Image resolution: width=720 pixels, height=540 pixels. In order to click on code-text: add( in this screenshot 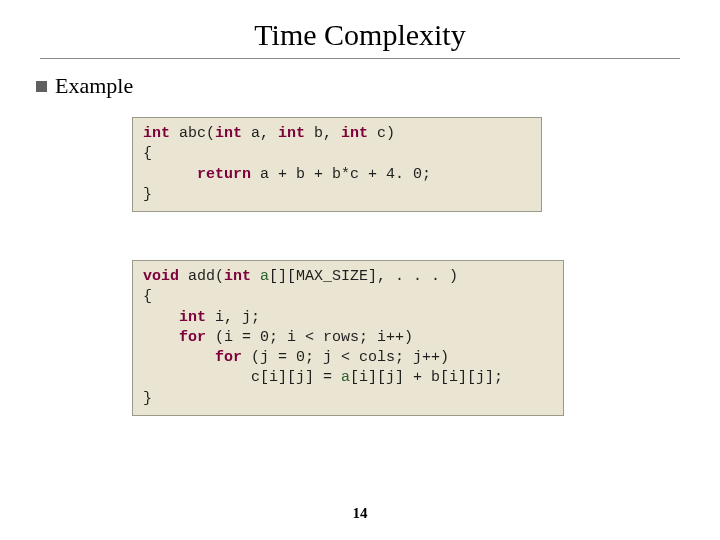, I will do `click(202, 276)`.